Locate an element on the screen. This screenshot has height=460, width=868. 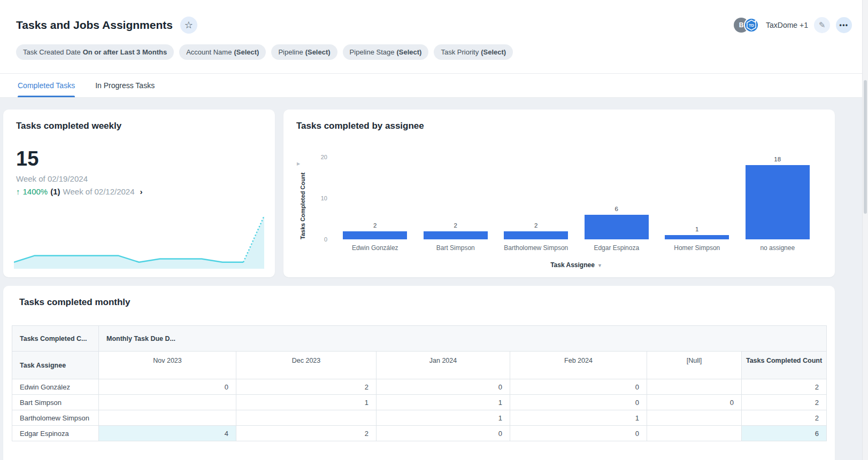
bar-group: 18 is located at coordinates (778, 198).